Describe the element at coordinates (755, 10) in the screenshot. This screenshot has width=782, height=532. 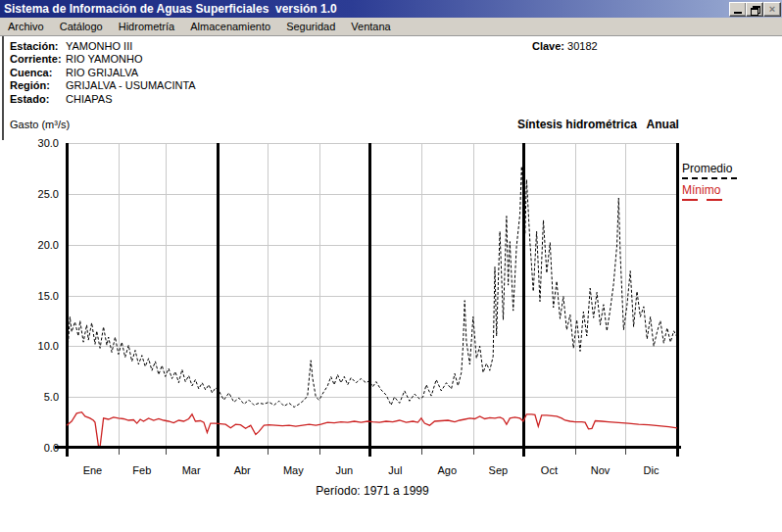
I see `restore-button` at that location.